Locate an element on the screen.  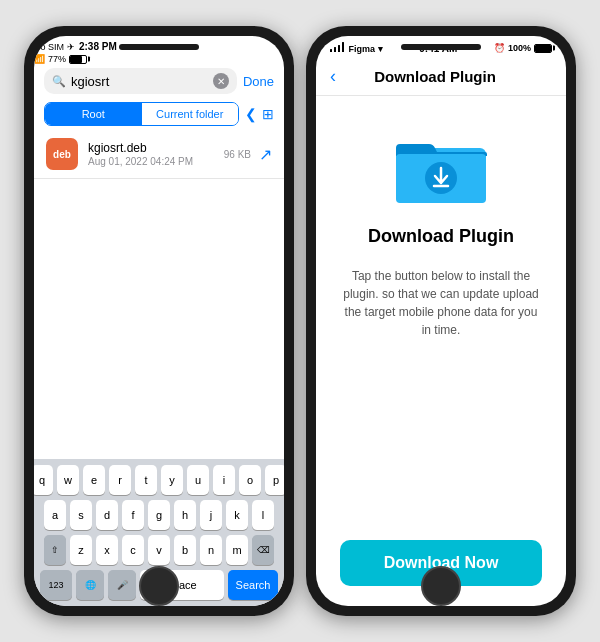
search-input: kgiosrt is located at coordinates (140, 82).